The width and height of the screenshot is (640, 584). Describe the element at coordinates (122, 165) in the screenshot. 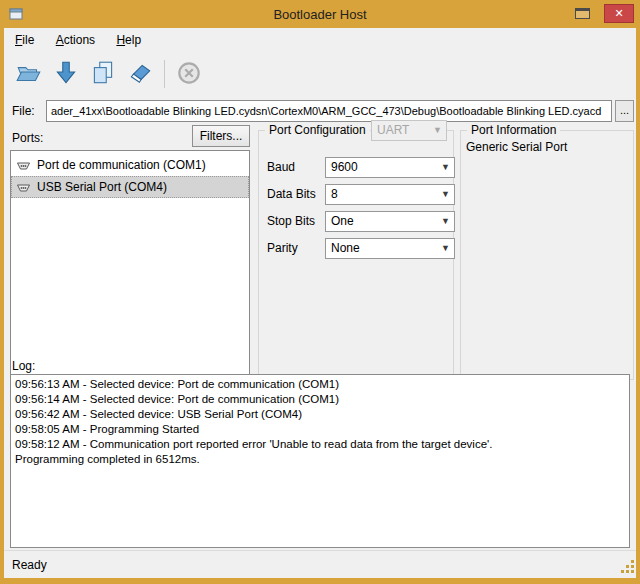

I see `port-item-label: Port de communication (COM1)` at that location.